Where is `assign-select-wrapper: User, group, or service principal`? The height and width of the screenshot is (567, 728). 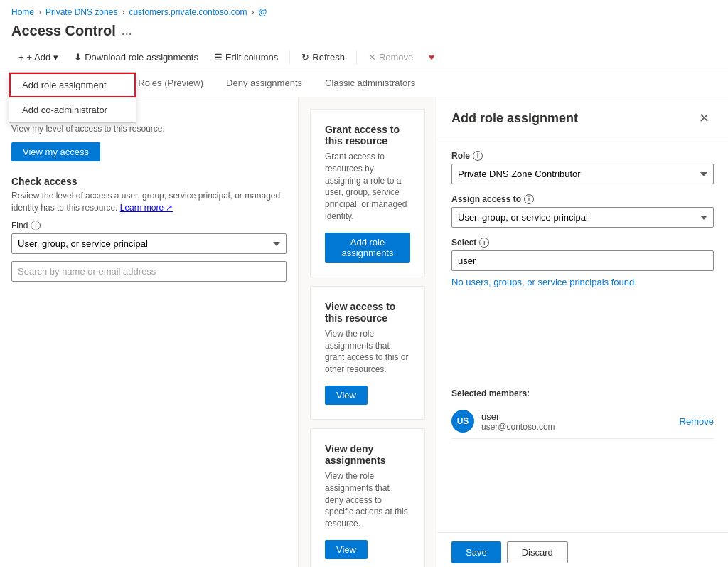
assign-select-wrapper: User, group, or service principal is located at coordinates (583, 218).